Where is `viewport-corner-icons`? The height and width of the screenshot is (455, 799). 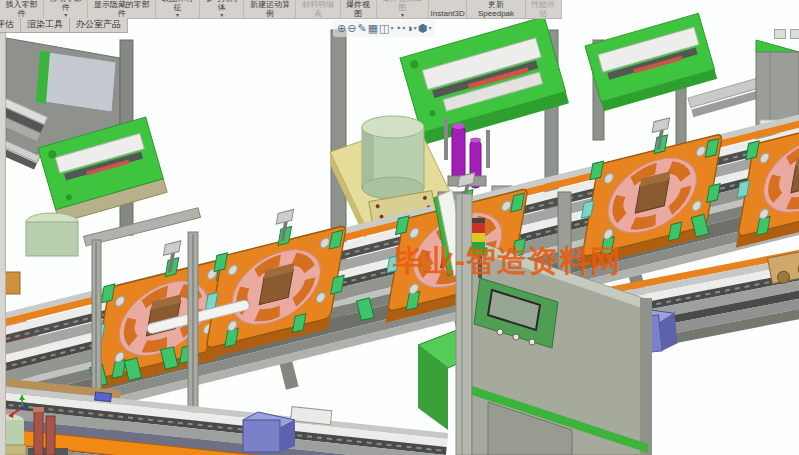 viewport-corner-icons is located at coordinates (786, 34).